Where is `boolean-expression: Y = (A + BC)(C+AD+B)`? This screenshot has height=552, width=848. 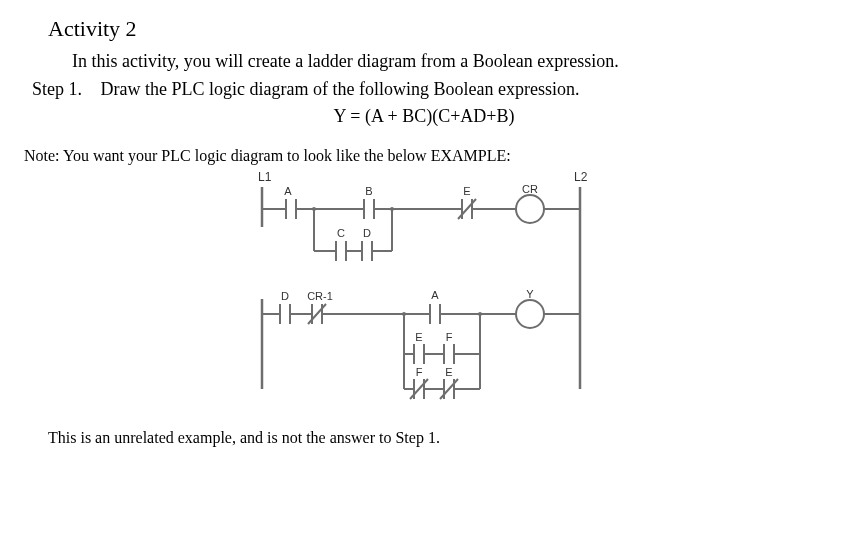
boolean-expression: Y = (A + BC)(C+AD+B) is located at coordinates (424, 116).